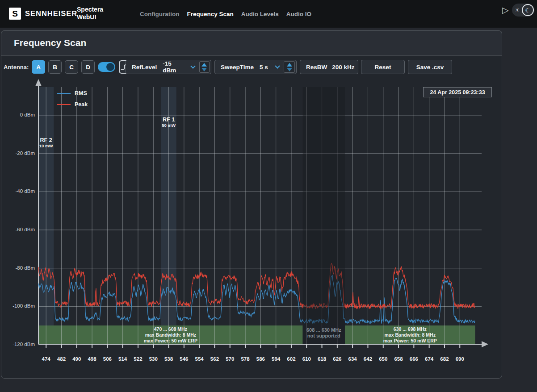 This screenshot has height=392, width=537. What do you see at coordinates (528, 10) in the screenshot?
I see `dark-mode-moon-icon: ☾` at bounding box center [528, 10].